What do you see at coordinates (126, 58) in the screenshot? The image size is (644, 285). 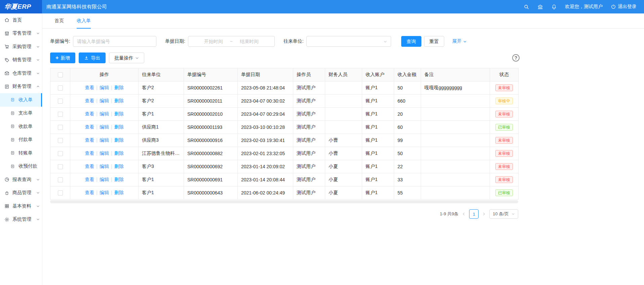 I see `batch-actions-button: 批量操作` at bounding box center [126, 58].